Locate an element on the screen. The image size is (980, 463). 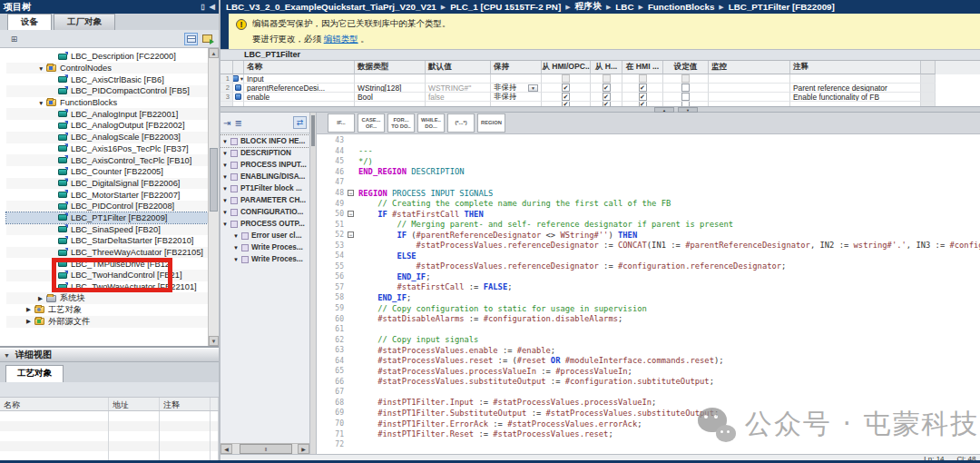
tree-item: LBC_AnalogOutput [FB22002] is located at coordinates (107, 125).